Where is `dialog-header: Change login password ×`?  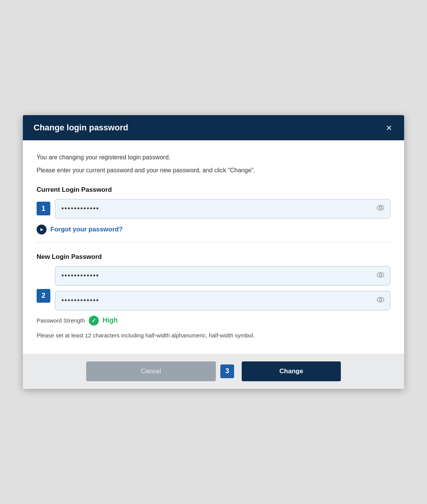 dialog-header: Change login password × is located at coordinates (214, 128).